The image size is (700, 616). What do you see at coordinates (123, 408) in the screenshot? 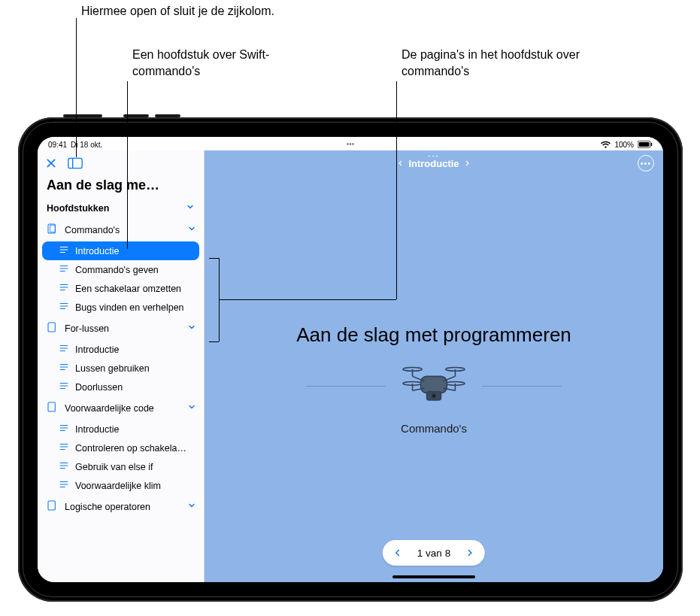
I see `chapter-label: Voorwaardelijke code` at bounding box center [123, 408].